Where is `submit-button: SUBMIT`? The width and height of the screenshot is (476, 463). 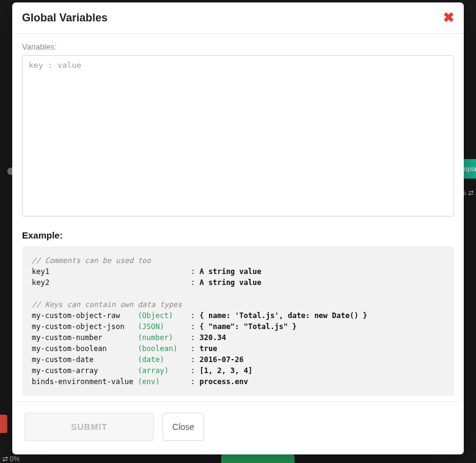 submit-button: SUBMIT is located at coordinates (89, 427).